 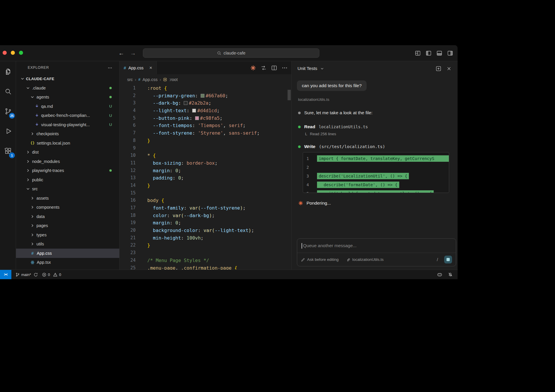 I want to click on tree-item-data: data, so click(x=68, y=217).